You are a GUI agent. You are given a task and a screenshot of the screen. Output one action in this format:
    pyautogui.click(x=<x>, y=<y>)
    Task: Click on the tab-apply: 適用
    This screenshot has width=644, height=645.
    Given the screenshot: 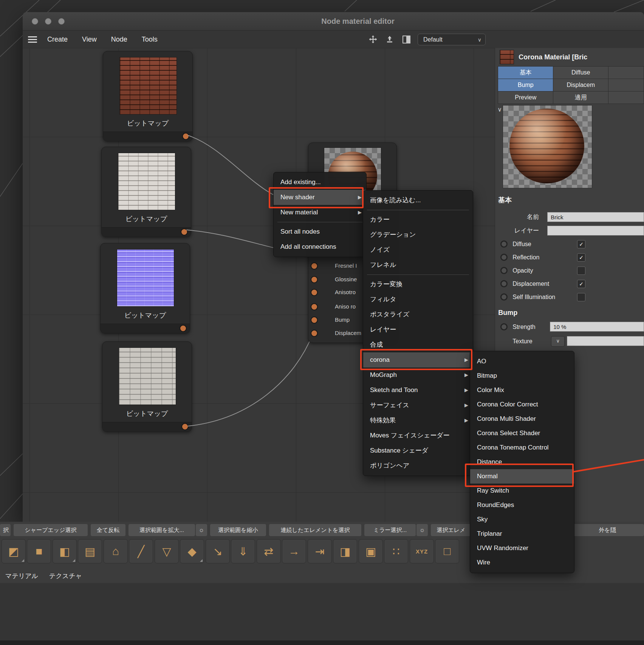 What is the action you would take?
    pyautogui.click(x=581, y=98)
    